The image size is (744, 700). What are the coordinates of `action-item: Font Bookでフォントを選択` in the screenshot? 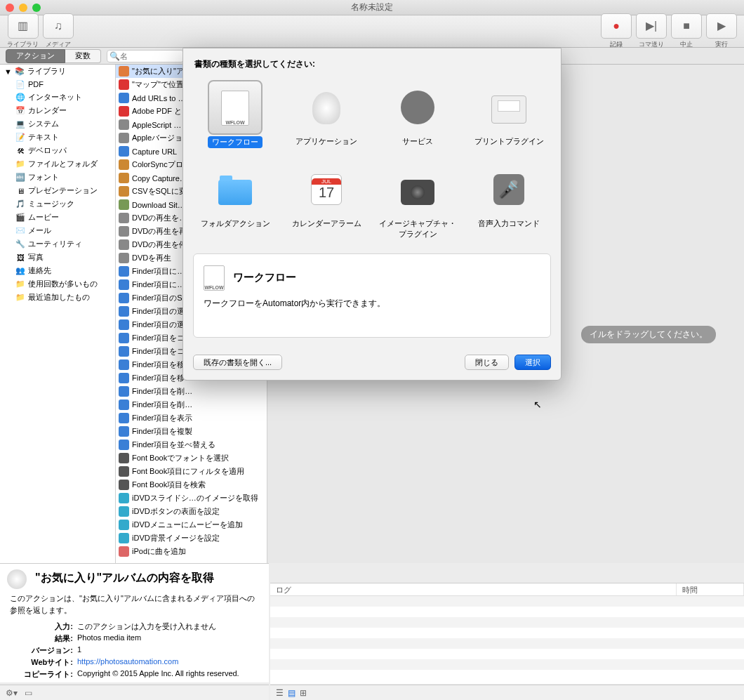 It's located at (191, 458).